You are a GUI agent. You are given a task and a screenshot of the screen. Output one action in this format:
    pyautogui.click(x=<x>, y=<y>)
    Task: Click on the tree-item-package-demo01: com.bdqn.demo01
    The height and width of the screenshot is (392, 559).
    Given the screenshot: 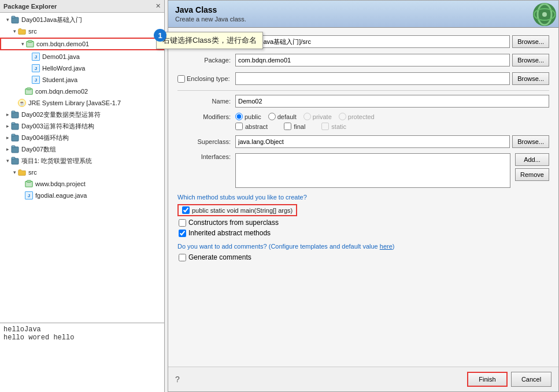 What is the action you would take?
    pyautogui.click(x=82, y=44)
    